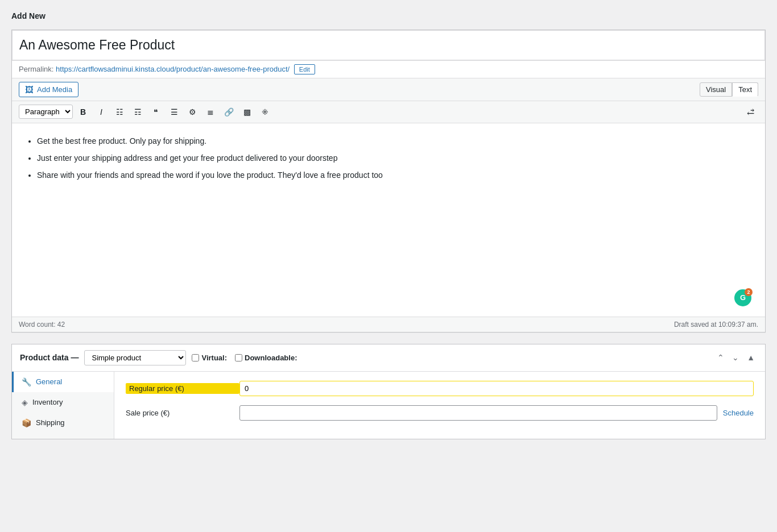 This screenshot has width=777, height=532. What do you see at coordinates (271, 358) in the screenshot?
I see `downloadable-label-text: Downloadable:` at bounding box center [271, 358].